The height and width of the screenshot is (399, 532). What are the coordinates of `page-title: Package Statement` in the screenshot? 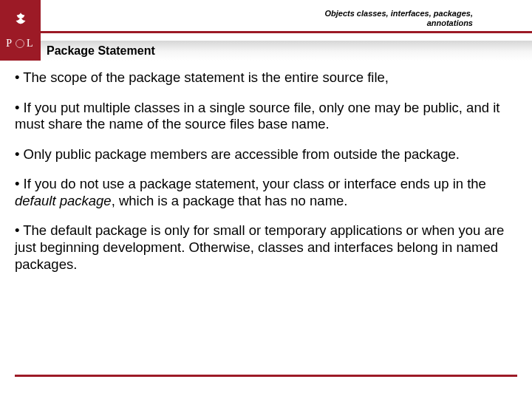 It's located at (100, 51).